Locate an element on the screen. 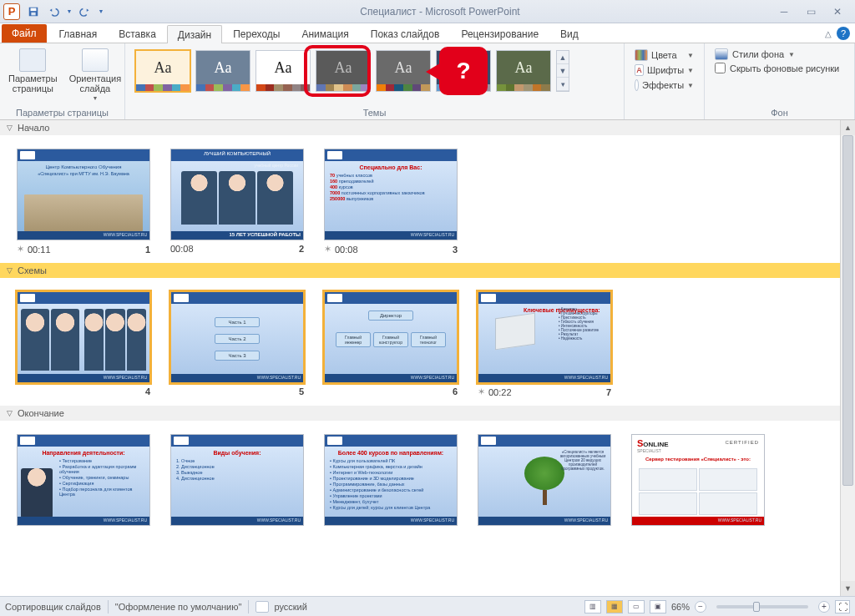 This screenshot has width=855, height=616. group-label: Темы is located at coordinates (374, 112).